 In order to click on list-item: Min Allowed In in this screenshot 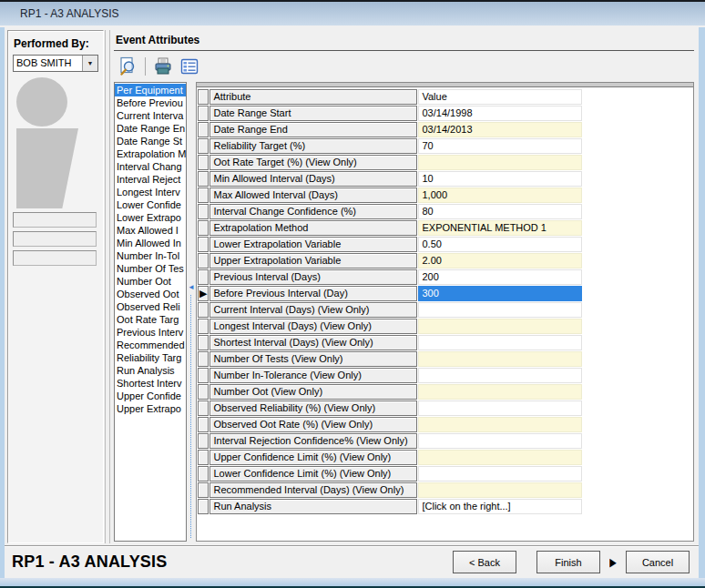, I will do `click(150, 243)`.